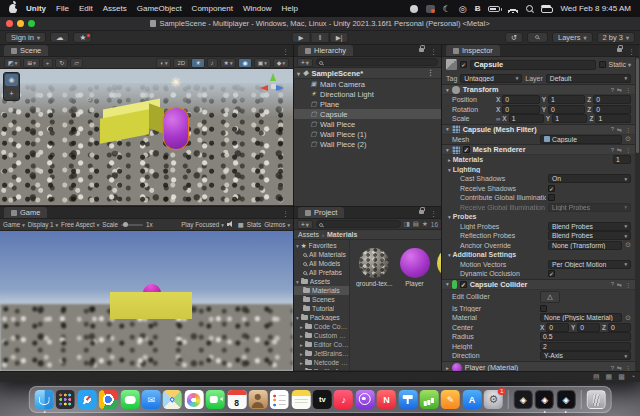 The image size is (640, 416). I want to click on mesh-object-field: Capsule, so click(581, 140).